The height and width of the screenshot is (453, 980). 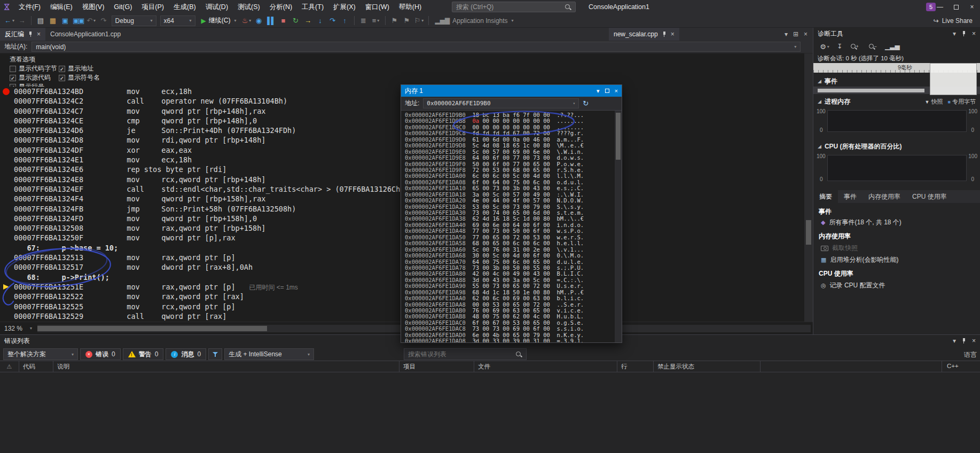 I want to click on menu-build: 生成(B), so click(x=185, y=7).